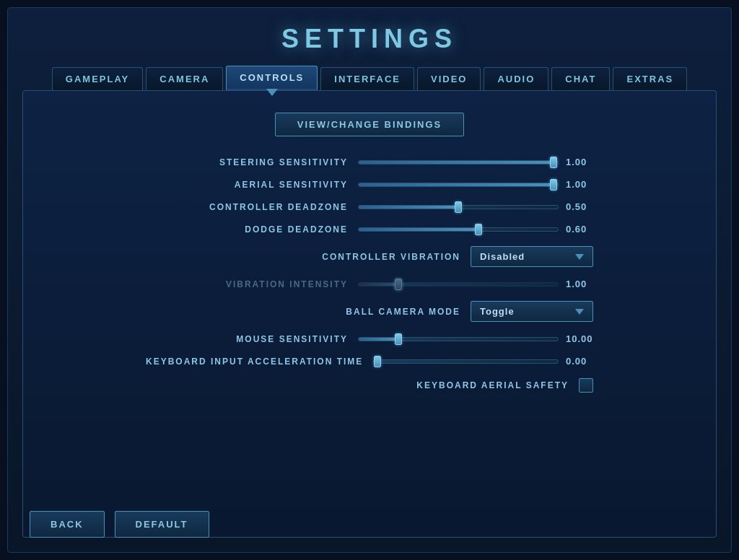  What do you see at coordinates (359, 257) in the screenshot?
I see `setting-label-controller-vibration: CONTROLLER VIBRATION` at bounding box center [359, 257].